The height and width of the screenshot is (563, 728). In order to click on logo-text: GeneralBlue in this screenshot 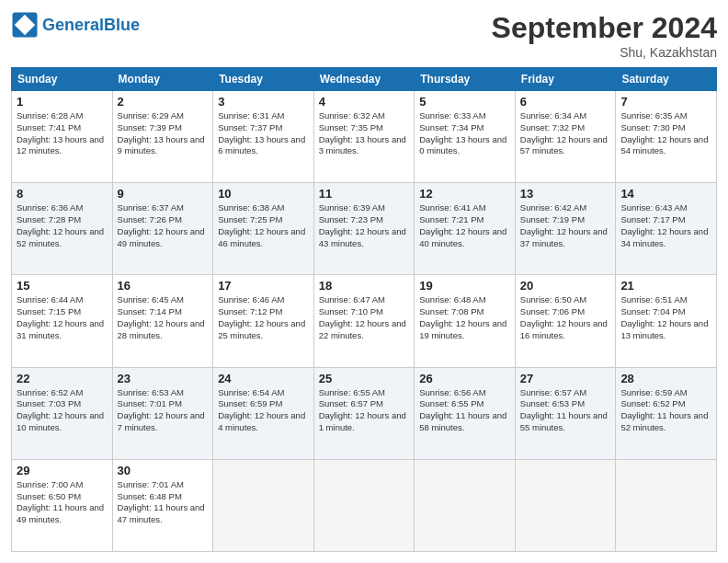, I will do `click(91, 25)`.